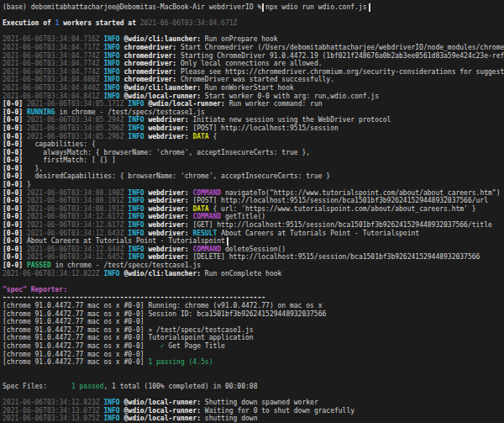 The width and height of the screenshot is (504, 423). What do you see at coordinates (254, 306) in the screenshot?
I see `terminal-line: [chrome 91.0.4472.77 mac os x #0-0] Runn…` at bounding box center [254, 306].